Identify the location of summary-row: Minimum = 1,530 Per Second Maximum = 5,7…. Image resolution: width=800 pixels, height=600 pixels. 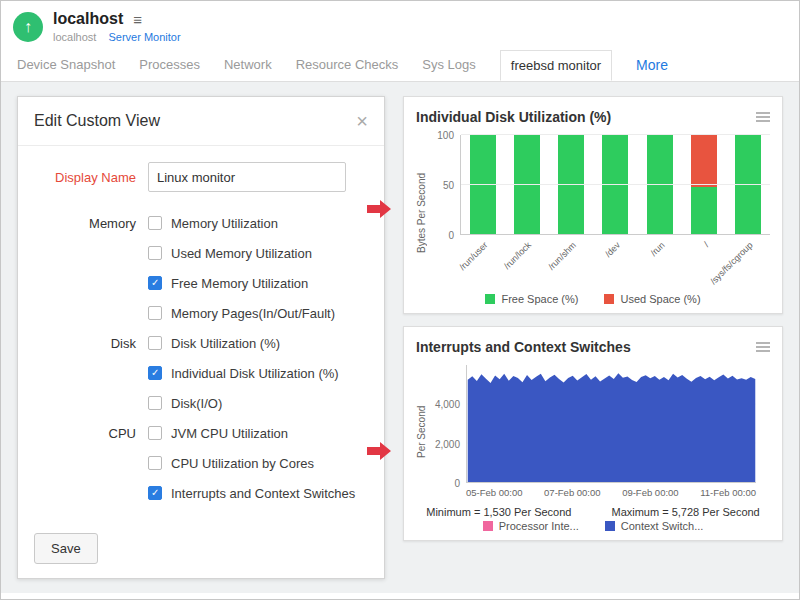
(593, 512).